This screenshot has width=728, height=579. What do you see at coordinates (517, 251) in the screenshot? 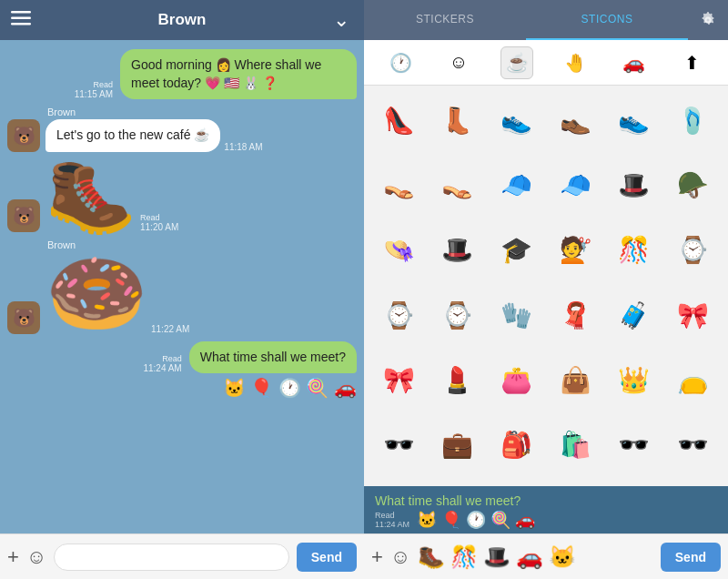
I see `sticker-item: 🎓` at bounding box center [517, 251].